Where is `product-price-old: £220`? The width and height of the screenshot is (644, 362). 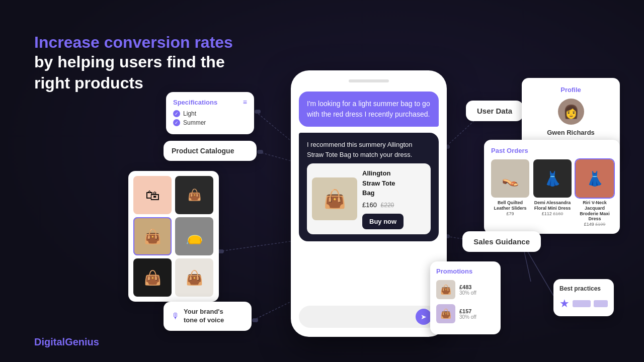
product-price-old: £220 is located at coordinates (387, 205).